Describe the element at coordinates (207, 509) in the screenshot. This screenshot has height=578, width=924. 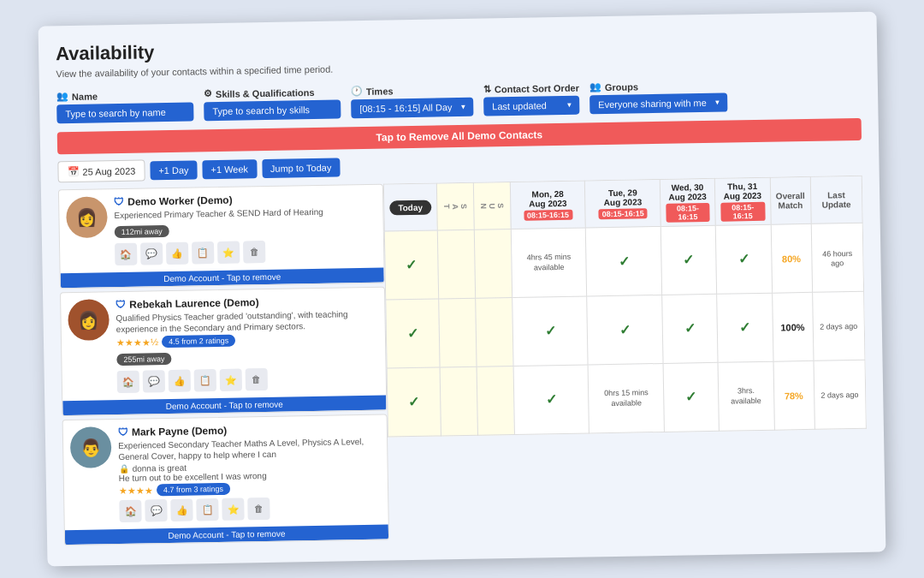
I see `copy-btn-3: 📋` at that location.